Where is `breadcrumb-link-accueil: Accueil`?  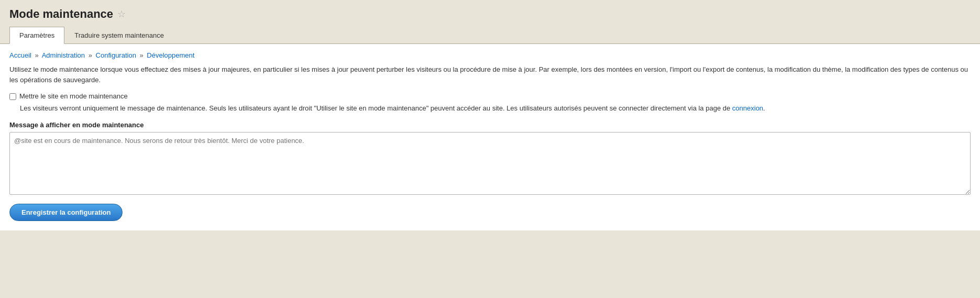
breadcrumb-link-accueil: Accueil is located at coordinates (20, 56).